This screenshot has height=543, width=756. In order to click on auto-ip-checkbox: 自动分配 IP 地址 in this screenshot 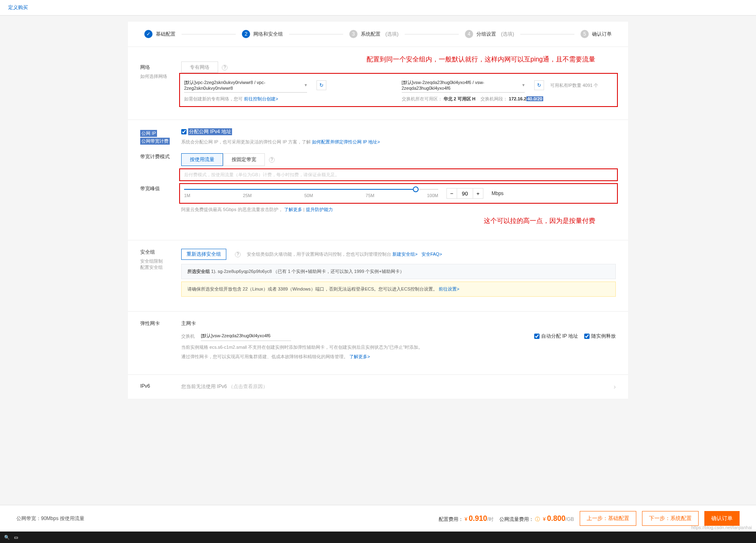, I will do `click(556, 336)`.